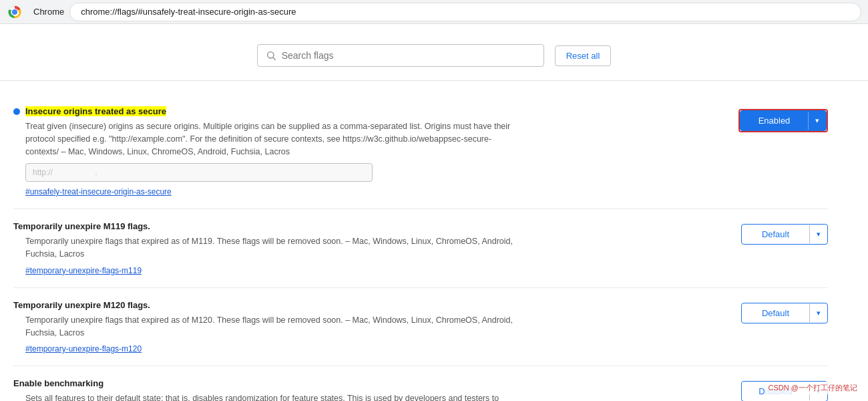 The image size is (868, 401). Describe the element at coordinates (434, 59) in the screenshot. I see `search-area: Reset all` at that location.